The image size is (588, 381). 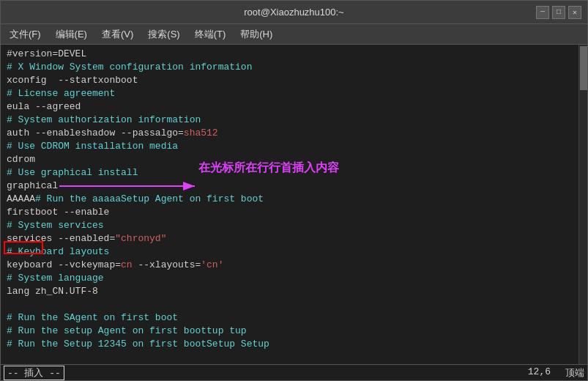 What do you see at coordinates (211, 34) in the screenshot?
I see `menu-terminal: 终端(T)` at bounding box center [211, 34].